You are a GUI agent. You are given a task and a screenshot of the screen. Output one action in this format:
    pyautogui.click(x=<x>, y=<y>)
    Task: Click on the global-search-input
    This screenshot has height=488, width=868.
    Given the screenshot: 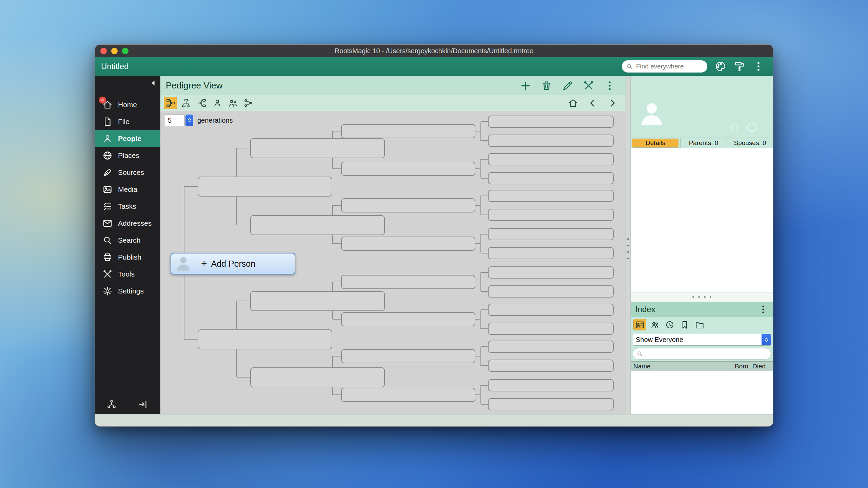 What is the action you would take?
    pyautogui.click(x=669, y=66)
    